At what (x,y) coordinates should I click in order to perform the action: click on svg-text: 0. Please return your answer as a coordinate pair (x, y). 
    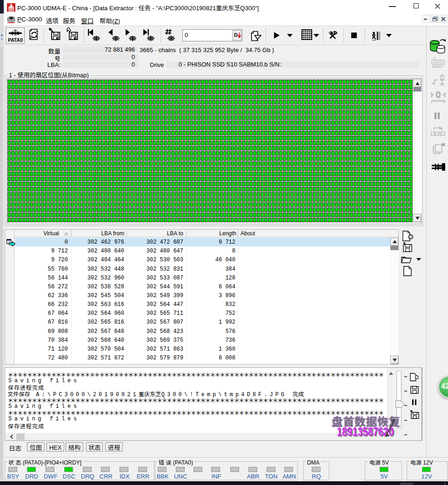
    Looking at the image, I should click on (438, 95).